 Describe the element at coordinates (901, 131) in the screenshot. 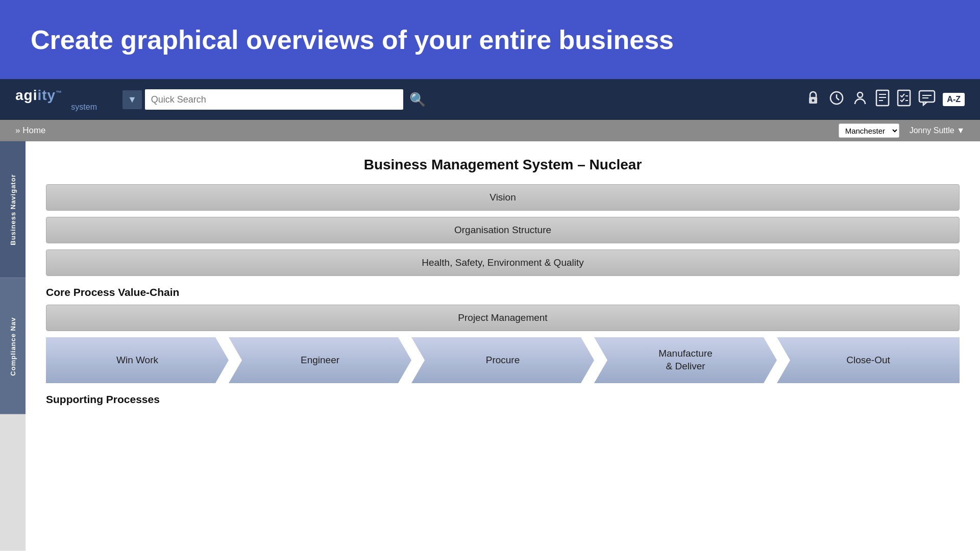

I see `breadcrumb-right: Manchester London Leeds Birmingham Jonny…` at that location.